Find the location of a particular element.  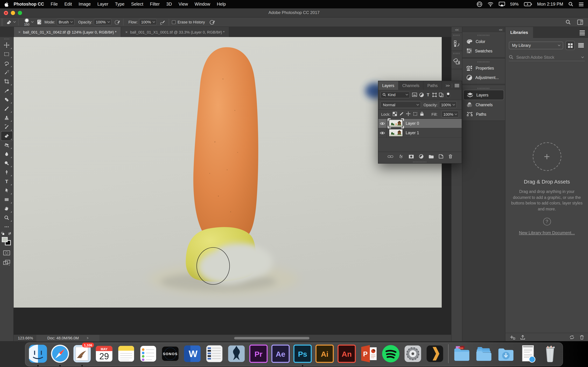

type-tool: T is located at coordinates (7, 182).